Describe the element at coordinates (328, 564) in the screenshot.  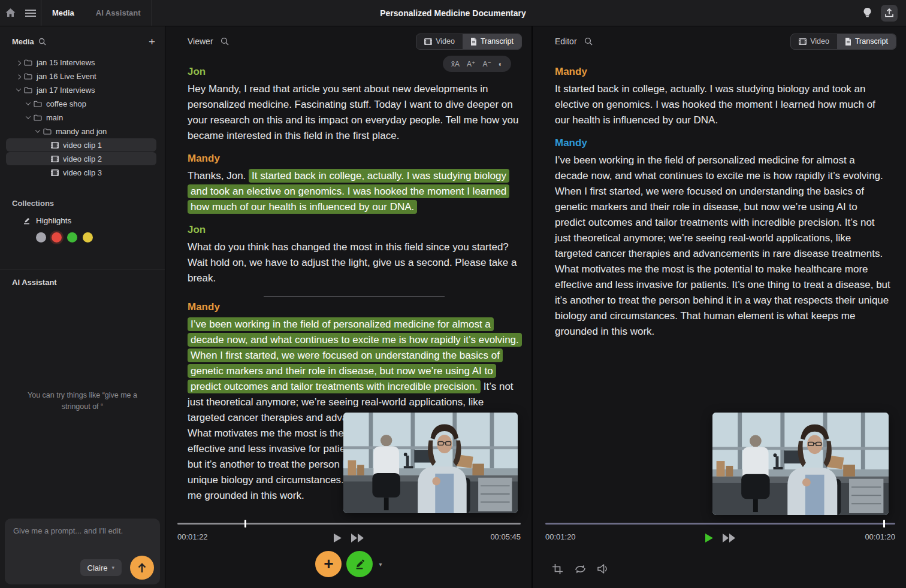
I see `add-to-composition-button: +` at that location.